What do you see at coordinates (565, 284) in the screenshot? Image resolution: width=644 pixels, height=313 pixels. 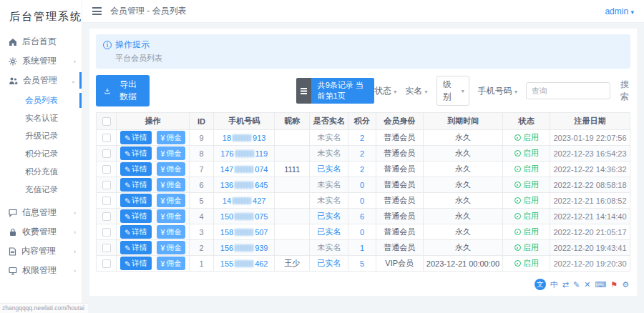 I see `swap-icon: ⇄` at bounding box center [565, 284].